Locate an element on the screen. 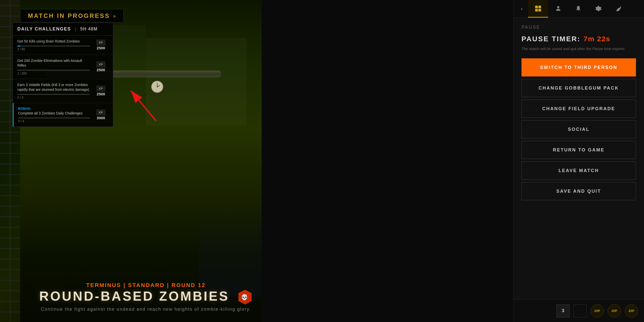  bonus-challenge-item: Bonus: Complete all 3 Zombies Daily Chal… is located at coordinates (63, 115).